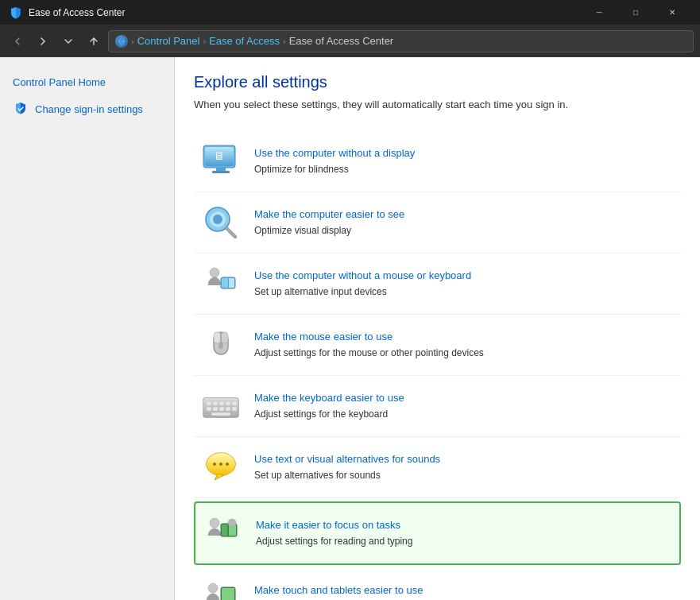  I want to click on setting-link-touch-tablets: Make touch and tablets easier to use, so click(464, 590).